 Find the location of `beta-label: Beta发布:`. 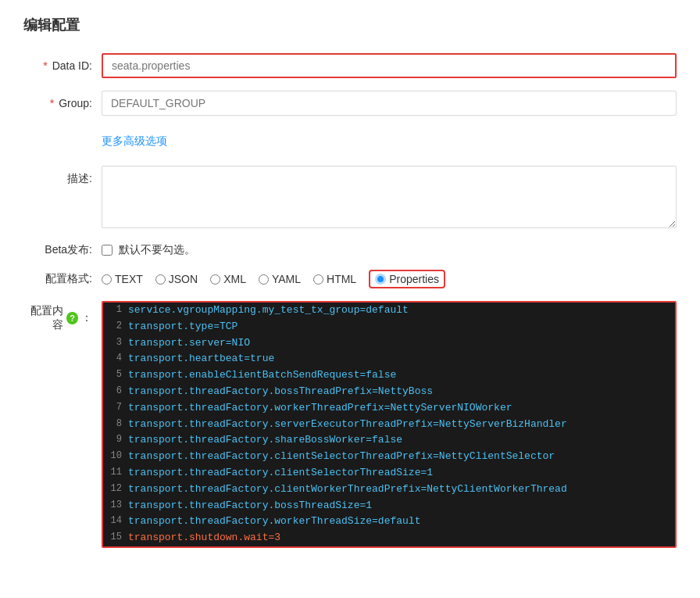

beta-label: Beta发布: is located at coordinates (62, 250).